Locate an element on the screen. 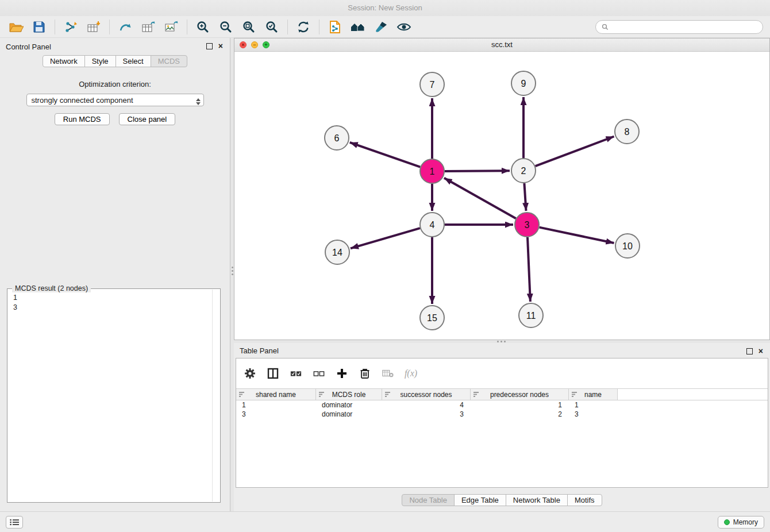 This screenshot has width=770, height=532. column-header-mcds-role: MCDS role is located at coordinates (349, 394).